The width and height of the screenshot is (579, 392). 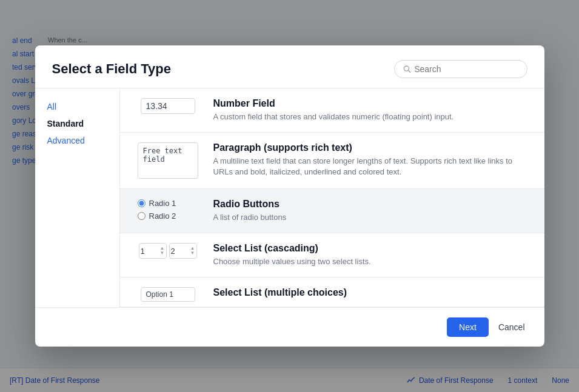 What do you see at coordinates (78, 124) in the screenshot?
I see `sidebar-item-standard: Standard` at bounding box center [78, 124].